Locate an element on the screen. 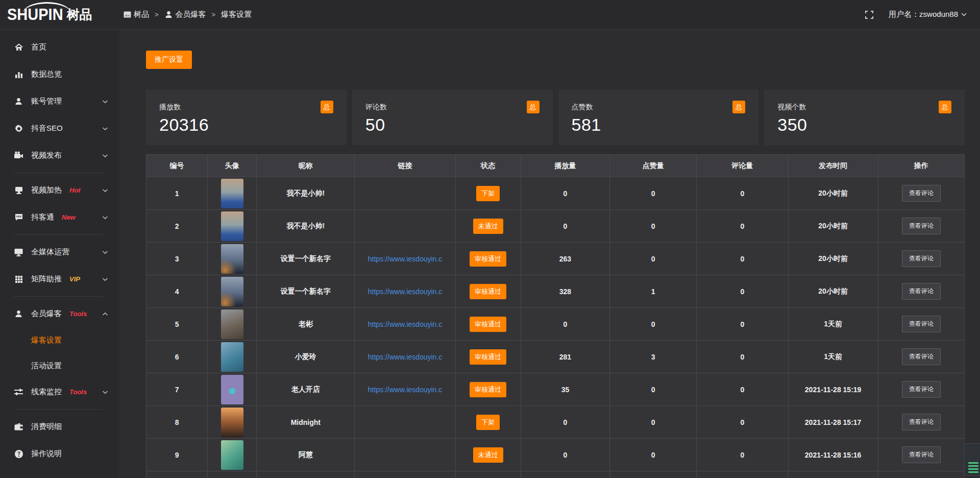 This screenshot has height=478, width=980. sidebar-item-全媒体运营: 全媒体运营 is located at coordinates (59, 252).